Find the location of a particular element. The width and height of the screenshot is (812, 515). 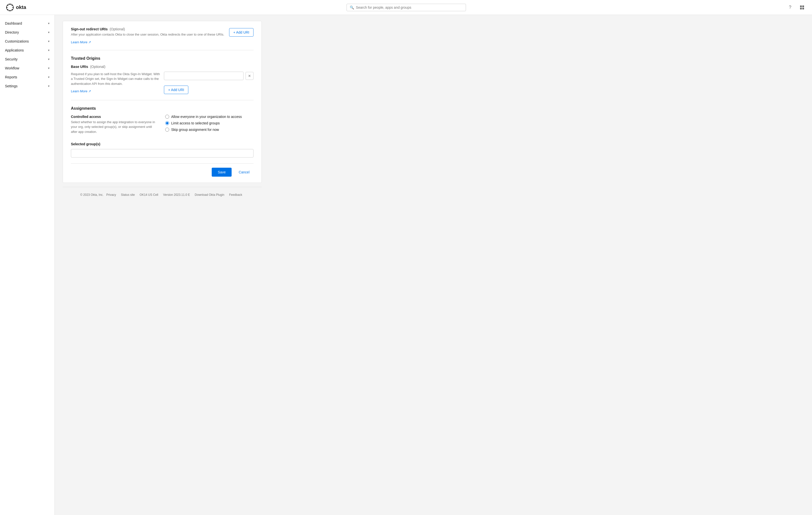

remove-base-uri-button: ✕ is located at coordinates (250, 76).